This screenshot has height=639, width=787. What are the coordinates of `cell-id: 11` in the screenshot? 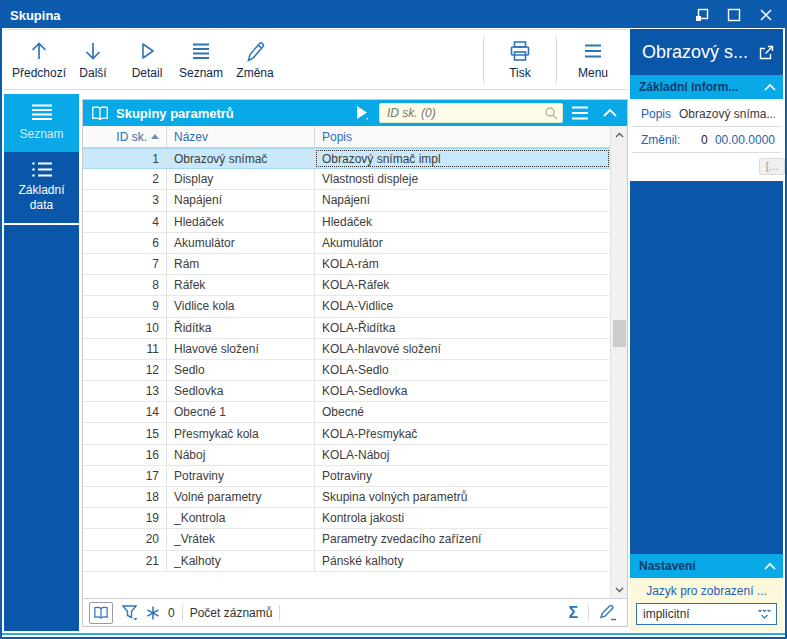 It's located at (125, 349).